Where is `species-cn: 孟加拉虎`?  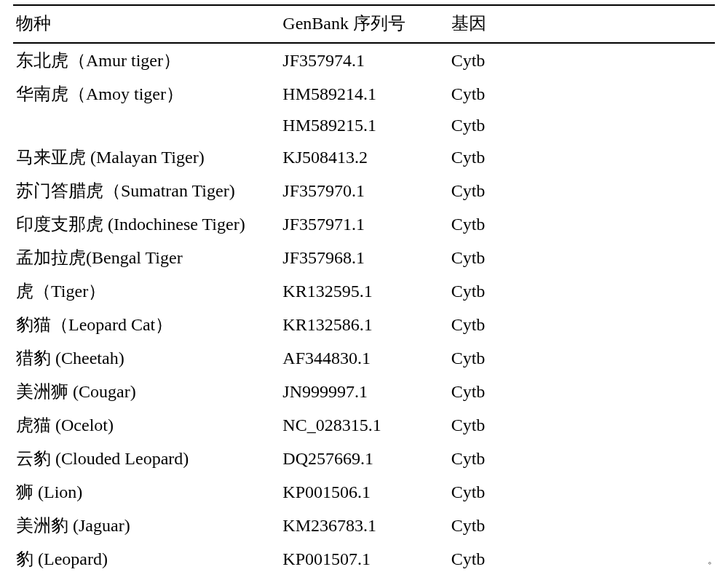 species-cn: 孟加拉虎 is located at coordinates (51, 258).